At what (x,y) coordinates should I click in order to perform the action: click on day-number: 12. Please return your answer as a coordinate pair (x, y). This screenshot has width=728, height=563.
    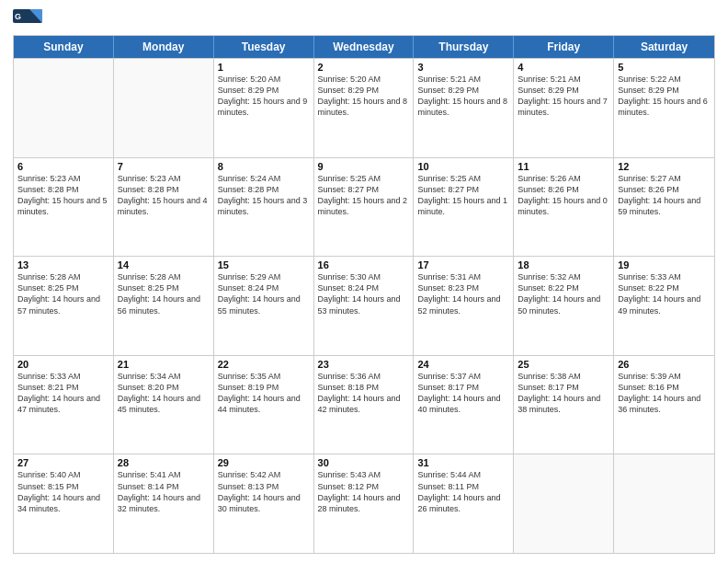
    Looking at the image, I should click on (664, 167).